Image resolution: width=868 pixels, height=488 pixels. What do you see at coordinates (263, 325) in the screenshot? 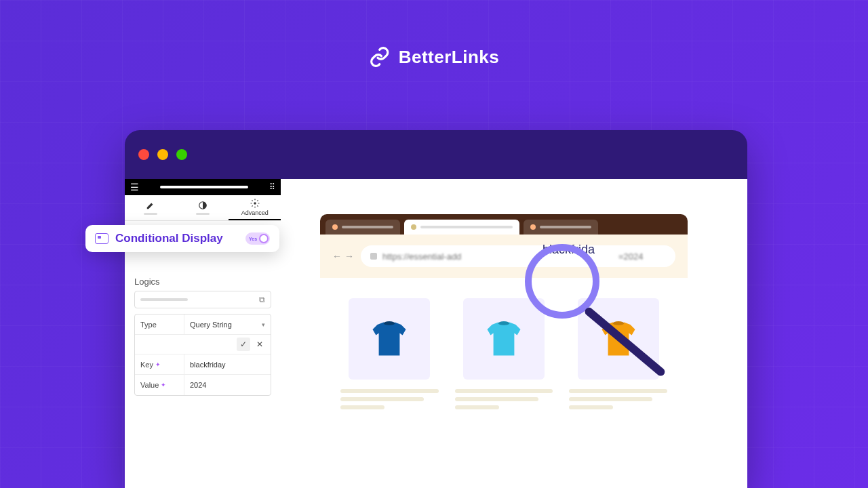
I see `chevron-down-icon: ▾` at bounding box center [263, 325].